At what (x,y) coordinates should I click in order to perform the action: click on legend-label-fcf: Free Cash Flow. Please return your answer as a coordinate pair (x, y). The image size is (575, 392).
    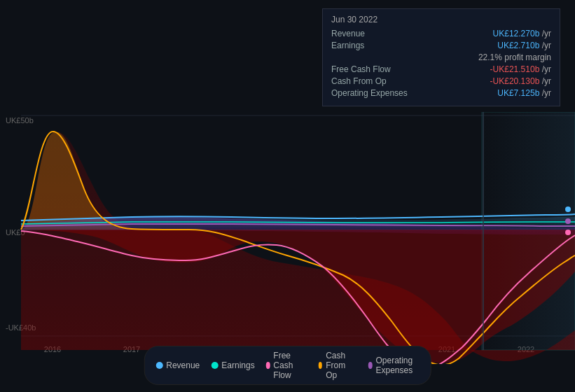
    Looking at the image, I should click on (290, 365).